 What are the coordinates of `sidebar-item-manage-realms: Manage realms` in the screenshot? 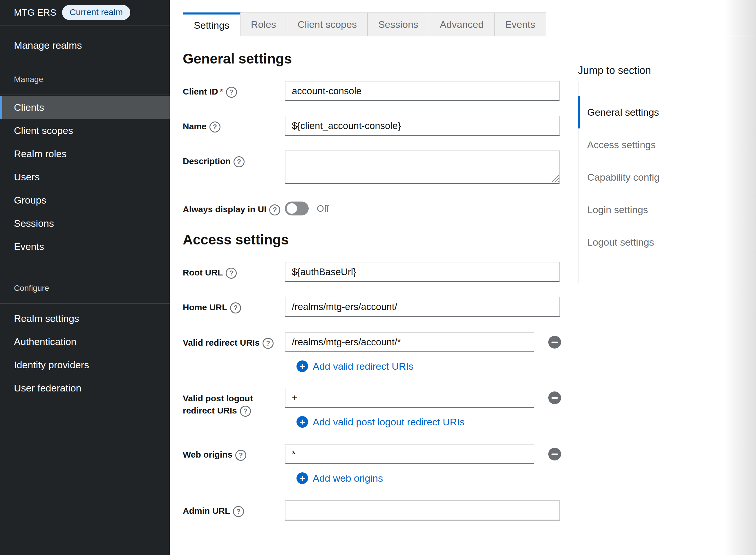 It's located at (85, 45).